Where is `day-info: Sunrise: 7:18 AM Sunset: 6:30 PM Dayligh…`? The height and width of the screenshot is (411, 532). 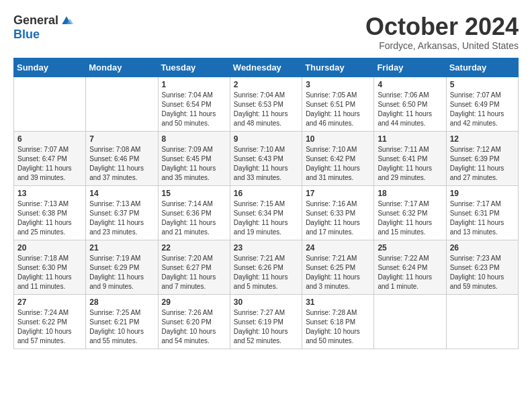
day-info: Sunrise: 7:18 AM Sunset: 6:30 PM Dayligh… is located at coordinates (50, 273).